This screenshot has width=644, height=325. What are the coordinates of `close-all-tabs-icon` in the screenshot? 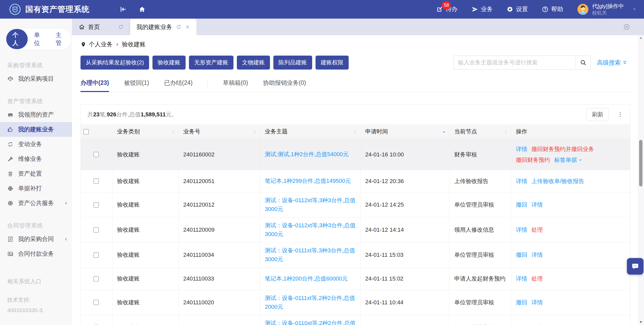 It's located at (627, 27).